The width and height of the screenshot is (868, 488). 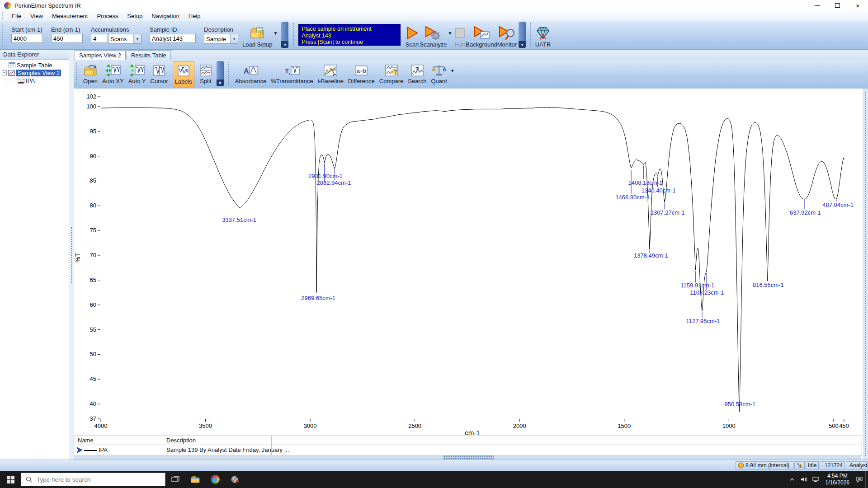 I want to click on uatr-button: UATR, so click(x=543, y=36).